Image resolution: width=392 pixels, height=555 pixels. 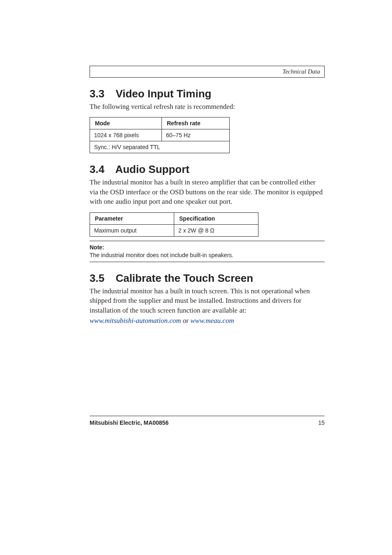 I want to click on sec-num-3-5: 3.5, so click(x=101, y=278).